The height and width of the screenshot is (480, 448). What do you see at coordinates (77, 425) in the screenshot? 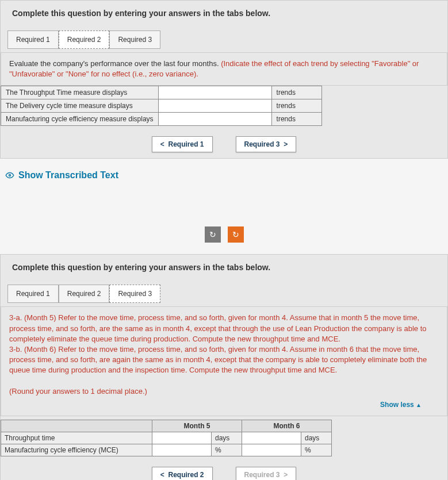
I see `blank-header` at bounding box center [77, 425].